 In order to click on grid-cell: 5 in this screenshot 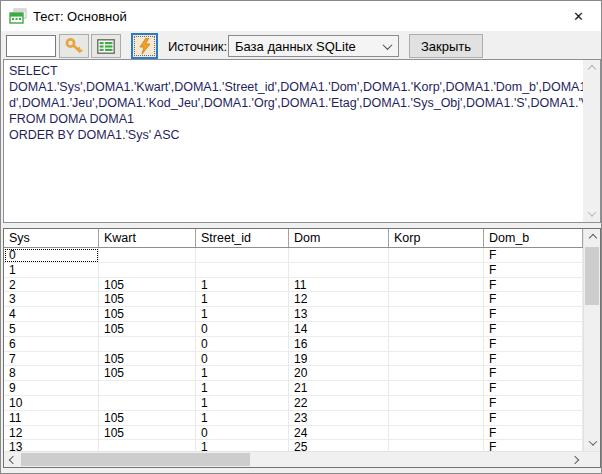, I will do `click(52, 330)`.